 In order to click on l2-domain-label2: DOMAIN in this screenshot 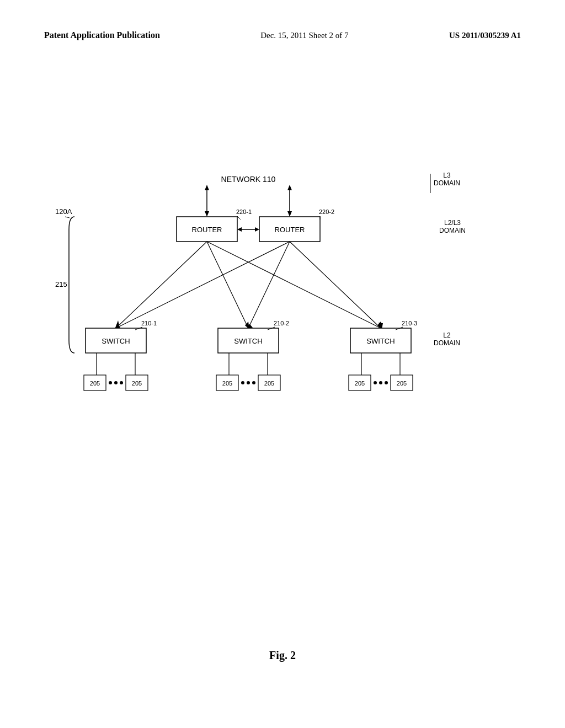, I will do `click(447, 343)`.